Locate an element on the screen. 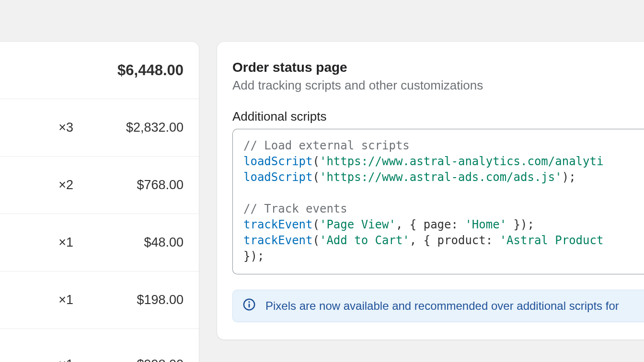  pixels-info-banner: Pixels are now available and recommended… is located at coordinates (438, 306).